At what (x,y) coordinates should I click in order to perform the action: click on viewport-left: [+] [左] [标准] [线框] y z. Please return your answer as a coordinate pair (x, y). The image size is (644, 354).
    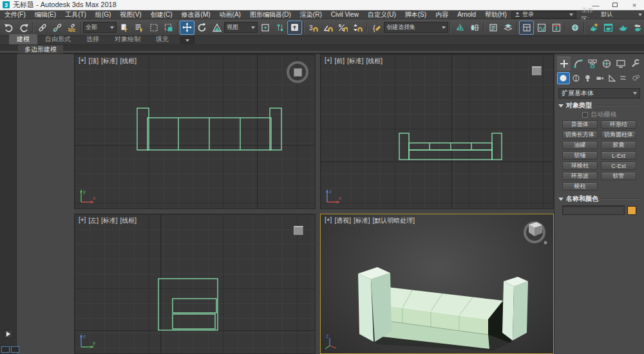
    Looking at the image, I should click on (194, 284).